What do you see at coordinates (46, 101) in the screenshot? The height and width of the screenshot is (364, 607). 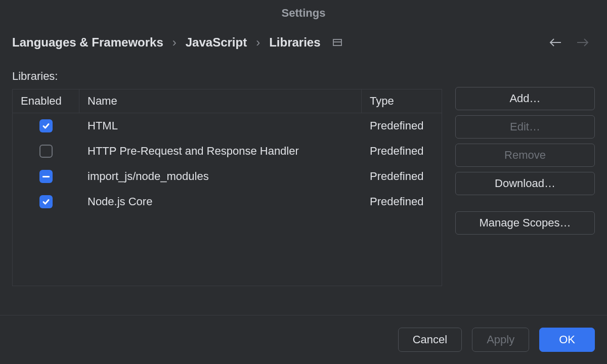 I see `column-header-enabled: Enabled` at bounding box center [46, 101].